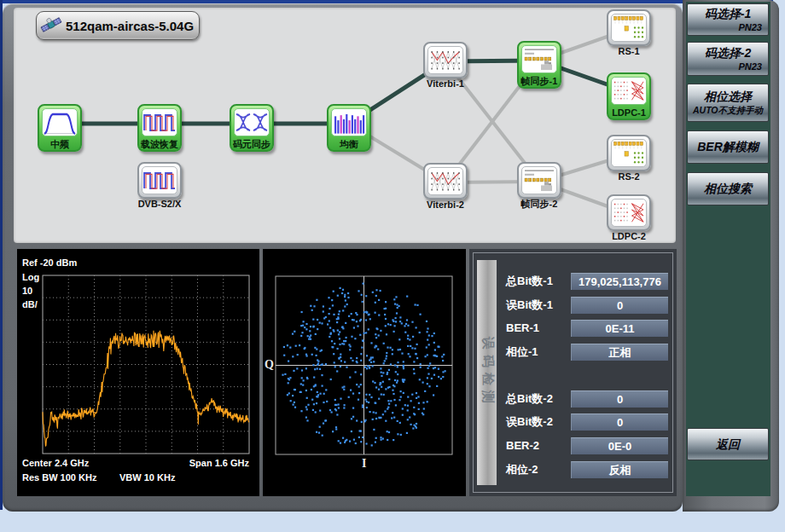  I want to click on flow-node-rs2: RS-2, so click(629, 159).